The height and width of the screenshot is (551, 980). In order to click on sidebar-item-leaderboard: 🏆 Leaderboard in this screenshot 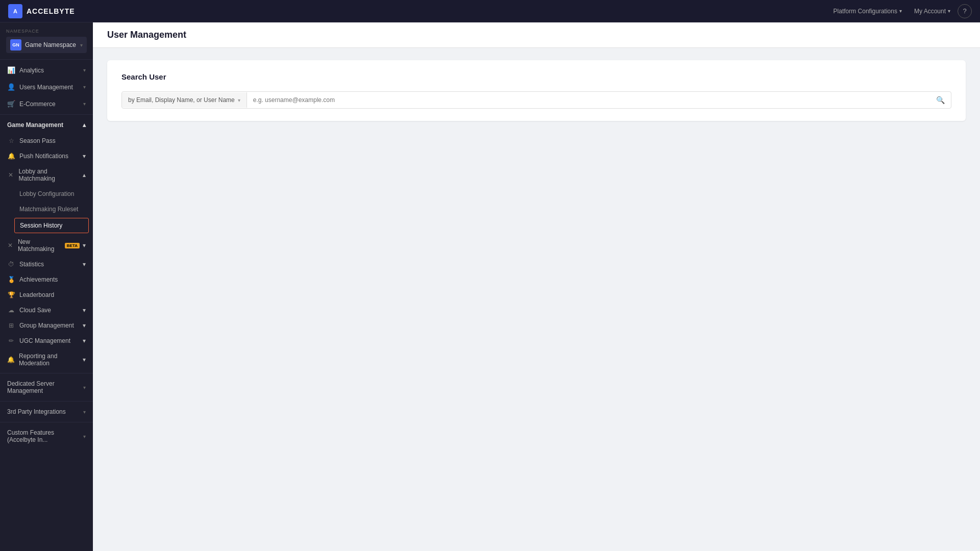, I will do `click(46, 295)`.